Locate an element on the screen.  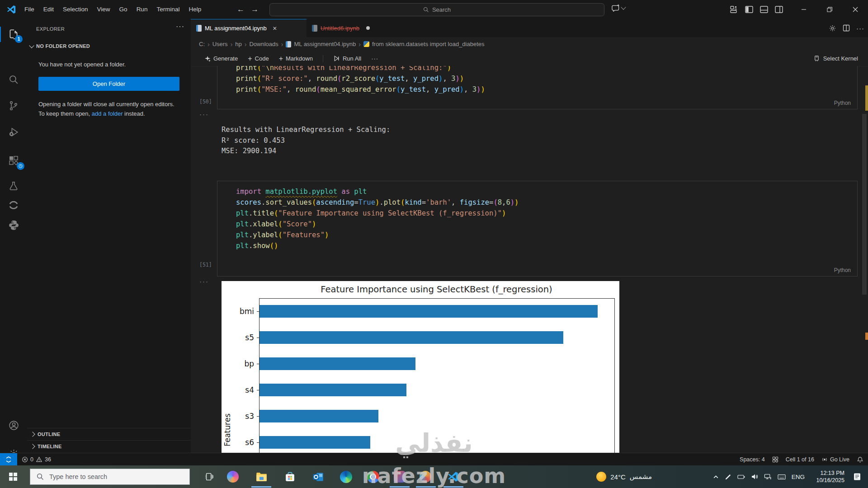
more-actions-icon: ··· is located at coordinates (860, 28).